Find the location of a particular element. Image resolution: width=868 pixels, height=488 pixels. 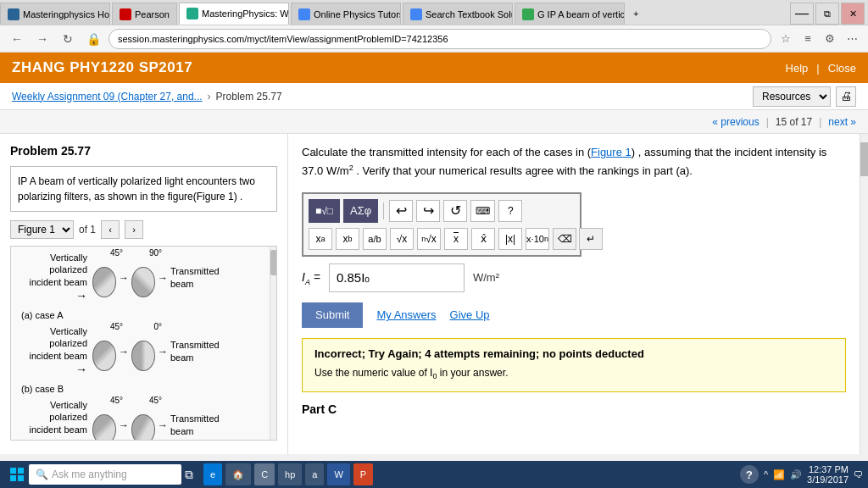

extensions-icon: ⚙ is located at coordinates (830, 39).